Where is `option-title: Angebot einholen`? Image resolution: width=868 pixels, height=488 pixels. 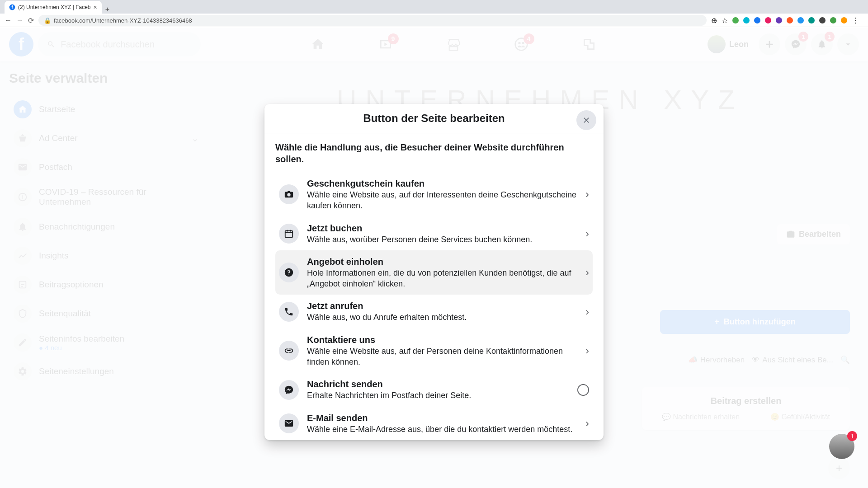 option-title: Angebot einholen is located at coordinates (442, 262).